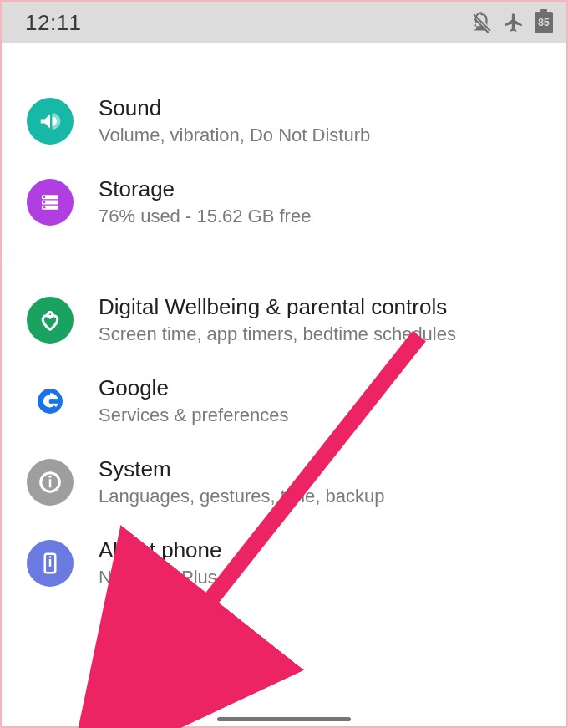  What do you see at coordinates (322, 308) in the screenshot?
I see `settings-item-title: Digital Wellbeing & parental controls` at bounding box center [322, 308].